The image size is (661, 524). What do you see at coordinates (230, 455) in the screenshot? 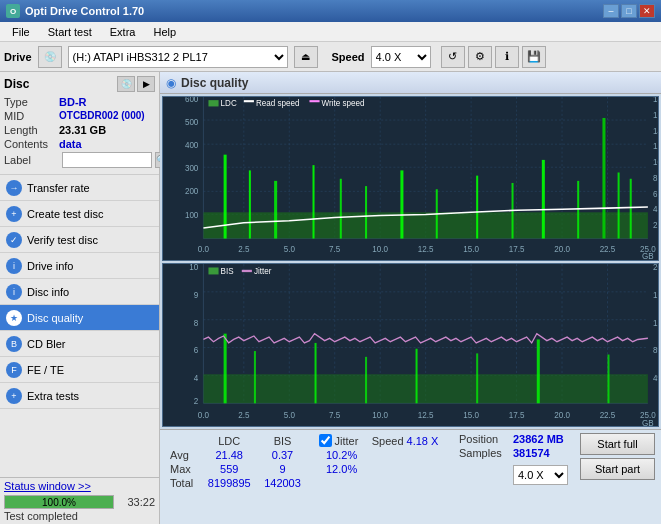
I see `avg-ldc: 21.48` at bounding box center [230, 455].